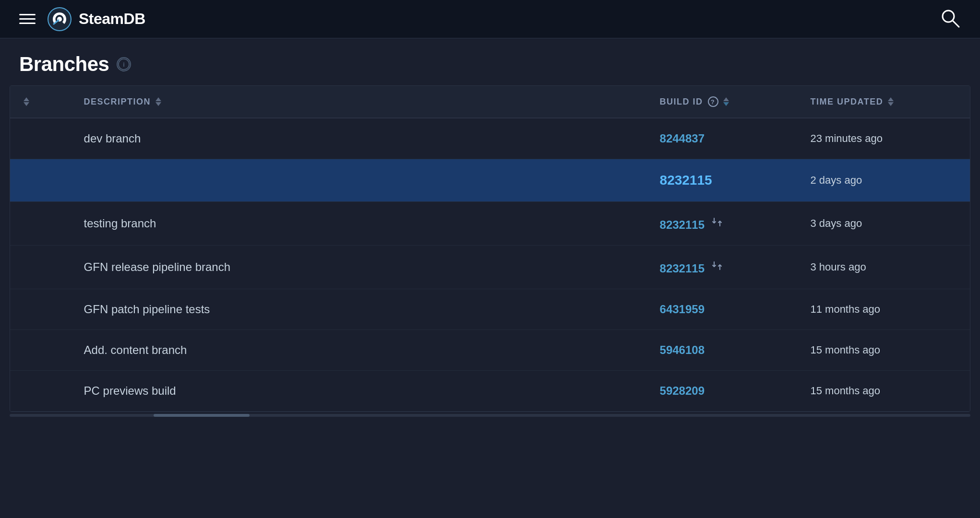 This screenshot has height=518, width=980. Describe the element at coordinates (40, 102) in the screenshot. I see `col-header-sort` at that location.